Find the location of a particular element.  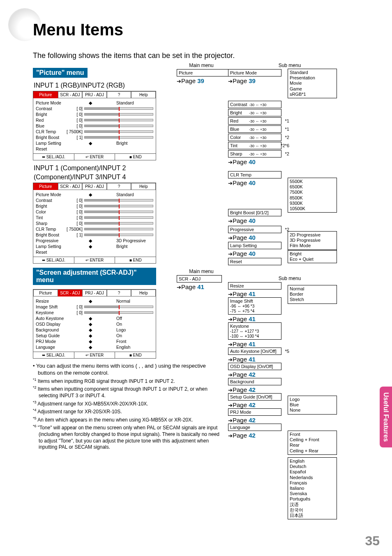

osd-row: Keystone[ 0] is located at coordinates (95, 313).